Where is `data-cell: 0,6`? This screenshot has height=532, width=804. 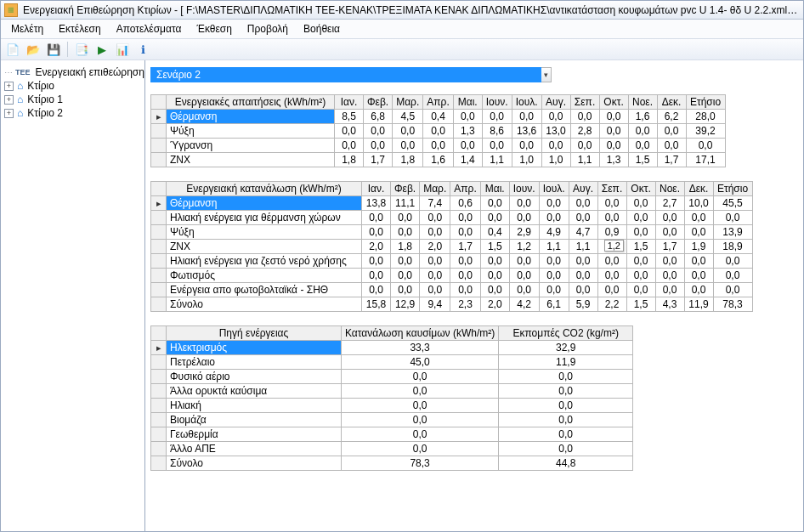 data-cell: 0,6 is located at coordinates (466, 204).